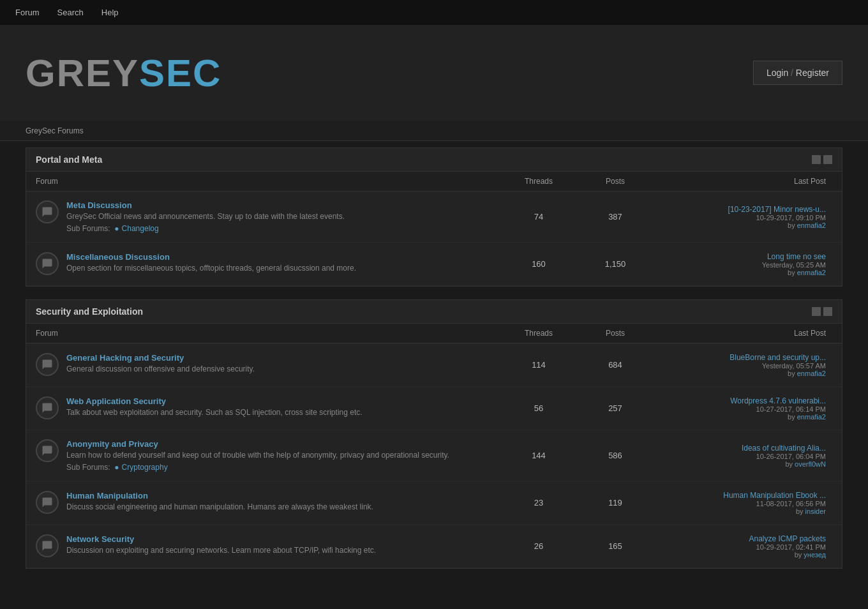  What do you see at coordinates (100, 206) in the screenshot?
I see `forum-name-link: Meta Discussion` at bounding box center [100, 206].